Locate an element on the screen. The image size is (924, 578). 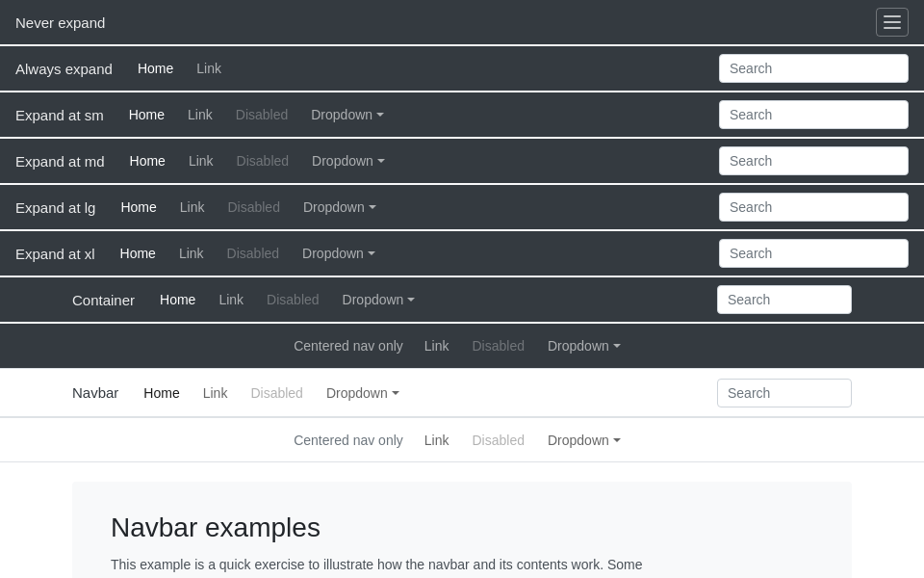
centered-nav-links-dark: Centered nav only Link Disabled Dropdown is located at coordinates (462, 346).